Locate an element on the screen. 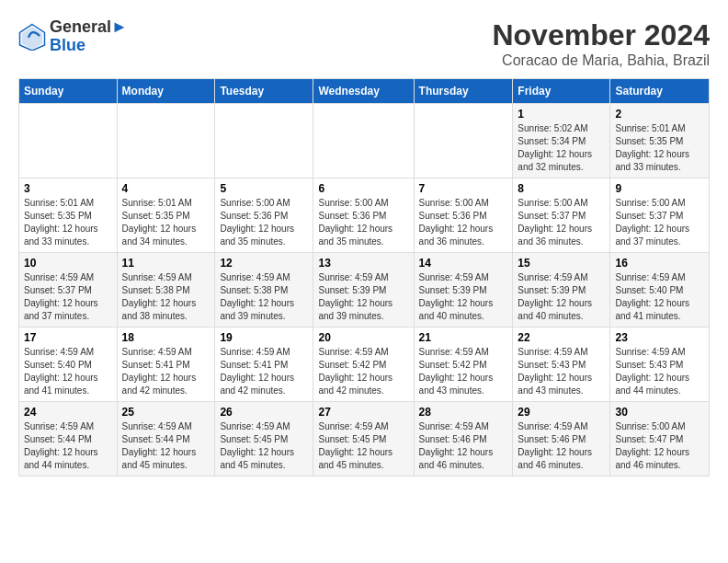  calendar-cell: 29Sunrise: 4:59 AMSunset: 5:46 PMDayligh… is located at coordinates (562, 440).